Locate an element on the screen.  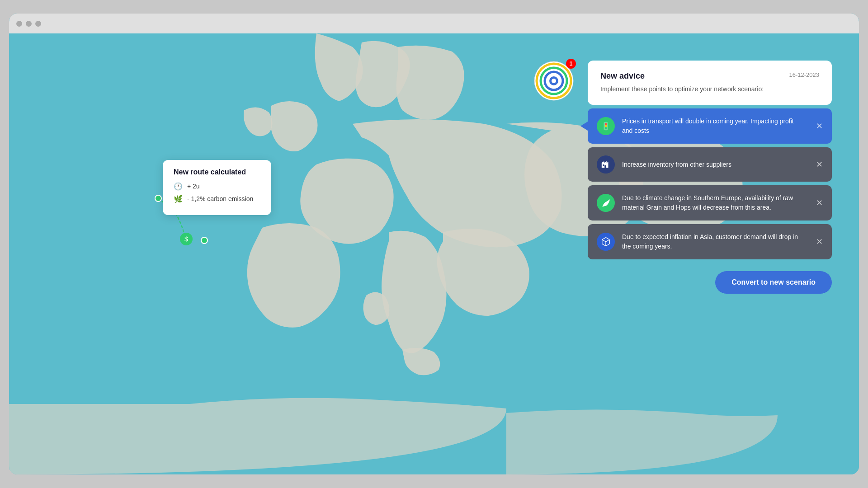
advice-card: New advice Implement these points to opt… is located at coordinates (710, 83).